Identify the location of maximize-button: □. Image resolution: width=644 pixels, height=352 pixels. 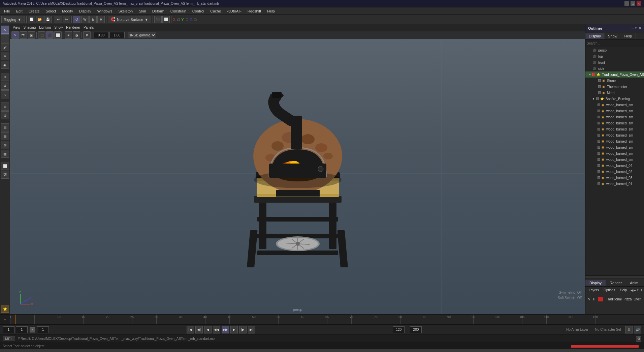
(633, 4).